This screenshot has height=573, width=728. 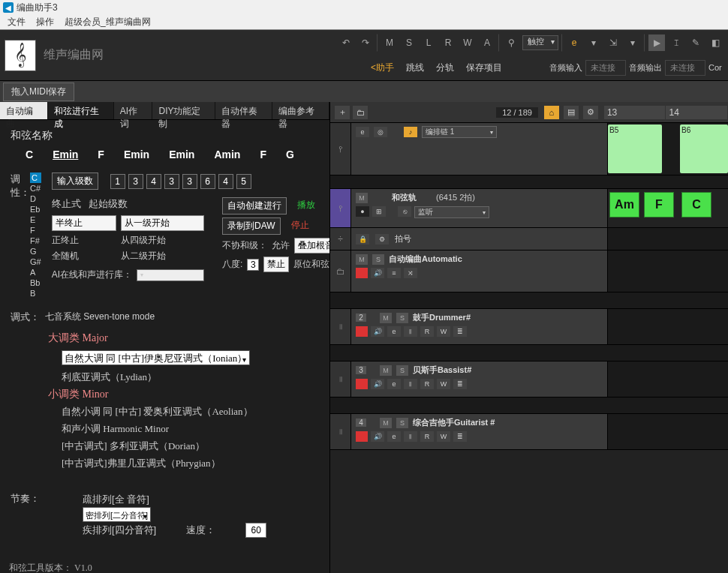 What do you see at coordinates (379, 212) in the screenshot?
I see `grid-icon: ⊞` at bounding box center [379, 212].